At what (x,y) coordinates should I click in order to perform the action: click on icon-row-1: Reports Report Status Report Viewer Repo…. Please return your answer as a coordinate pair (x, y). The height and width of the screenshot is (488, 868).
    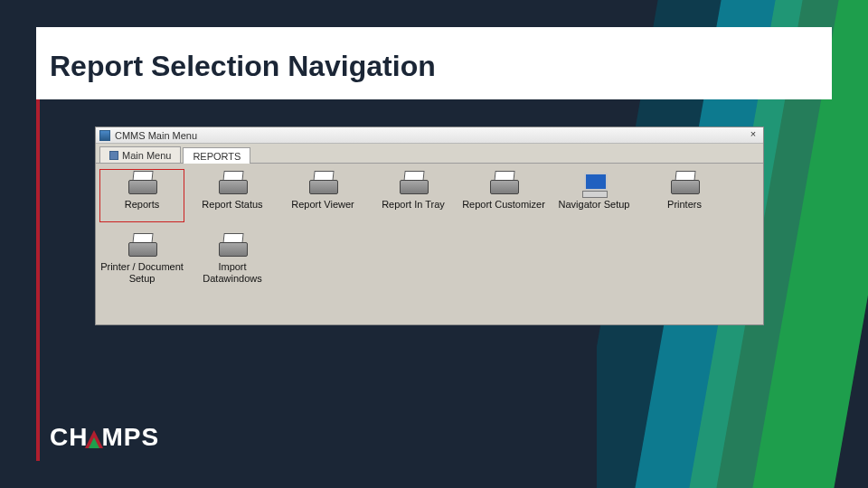
    Looking at the image, I should click on (429, 195).